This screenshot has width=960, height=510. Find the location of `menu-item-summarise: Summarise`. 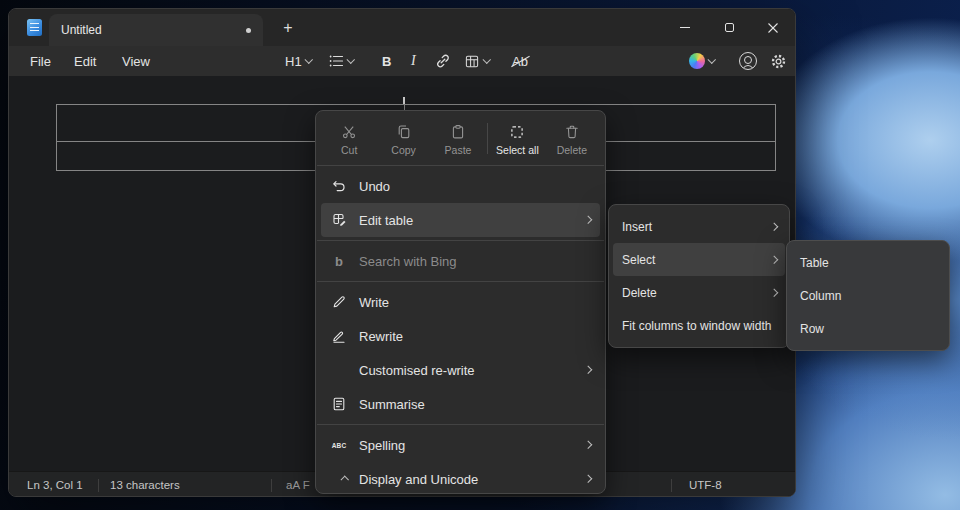

menu-item-summarise: Summarise is located at coordinates (460, 404).